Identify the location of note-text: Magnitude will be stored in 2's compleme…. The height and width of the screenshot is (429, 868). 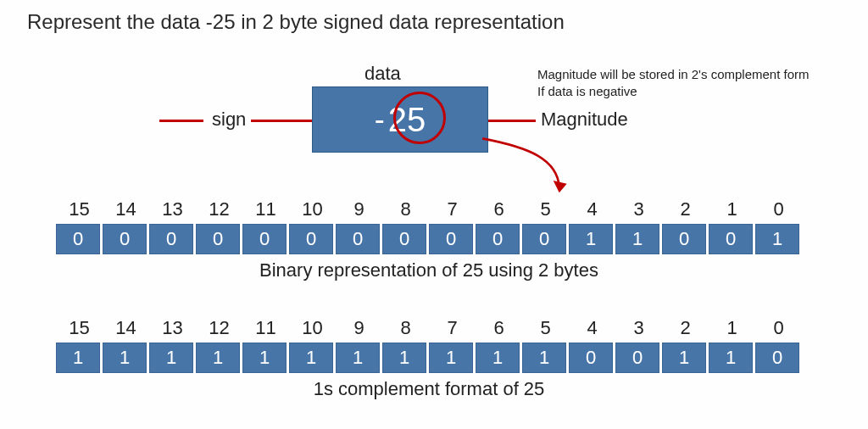
(673, 83).